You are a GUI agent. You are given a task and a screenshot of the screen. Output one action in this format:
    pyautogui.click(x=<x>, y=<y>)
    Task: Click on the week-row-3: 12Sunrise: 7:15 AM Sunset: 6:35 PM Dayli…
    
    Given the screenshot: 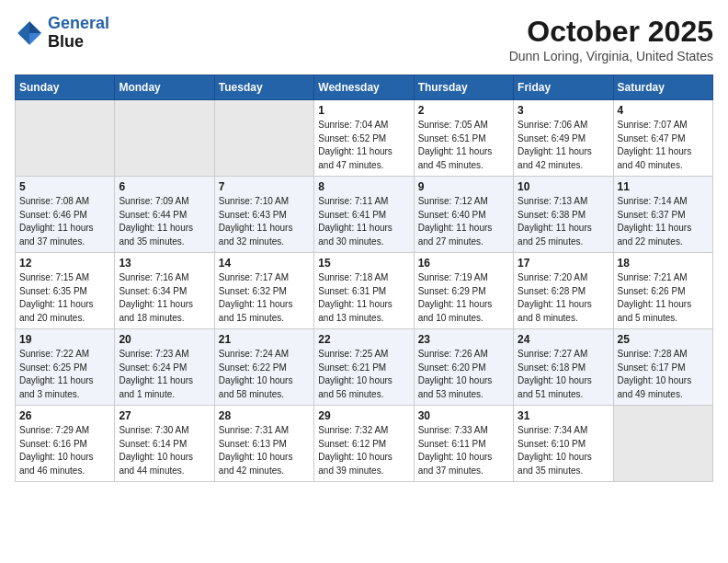 What is the action you would take?
    pyautogui.click(x=364, y=291)
    